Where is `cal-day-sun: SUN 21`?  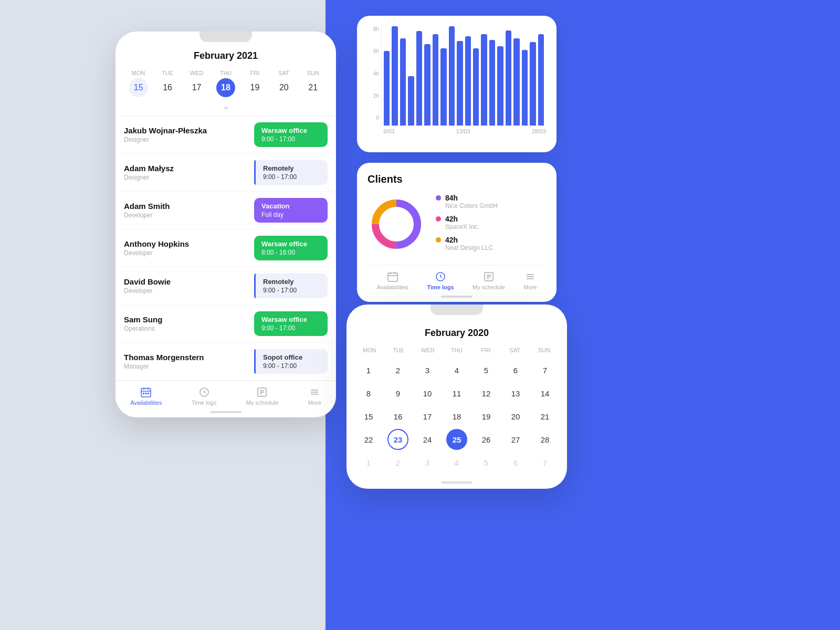
cal-day-sun: SUN 21 is located at coordinates (313, 83).